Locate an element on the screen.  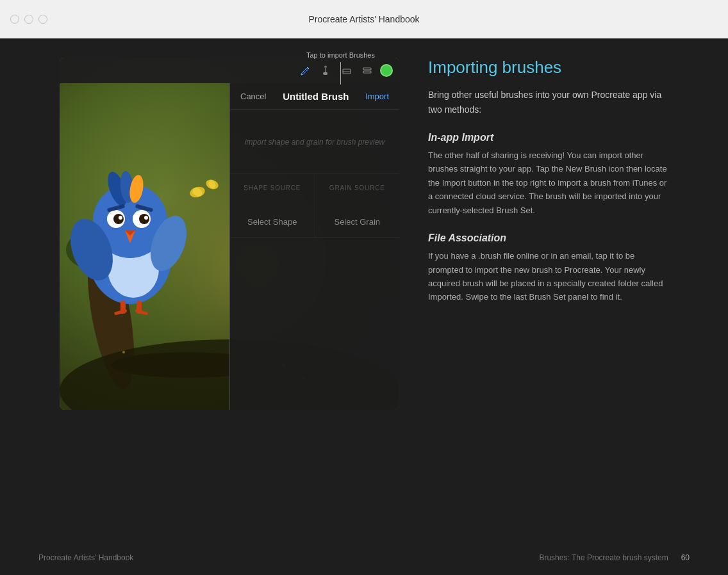
grain-source-col: GRAIN SOURCE Select Grain is located at coordinates (358, 206).